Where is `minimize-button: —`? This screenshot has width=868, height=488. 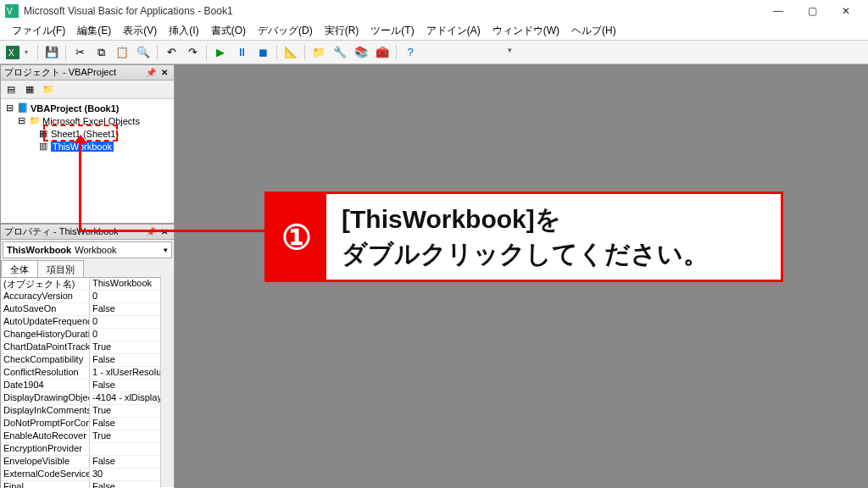
minimize-button: — is located at coordinates (778, 11).